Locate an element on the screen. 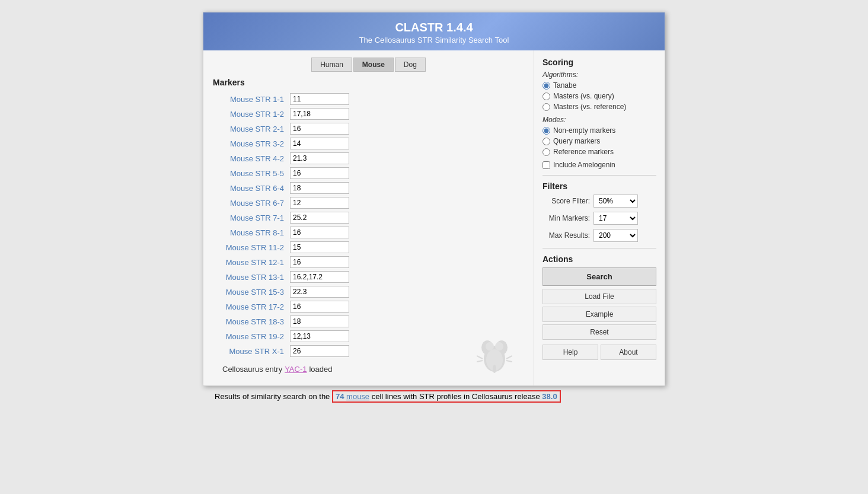  results-prefix: Results of similarity search on the is located at coordinates (272, 396).